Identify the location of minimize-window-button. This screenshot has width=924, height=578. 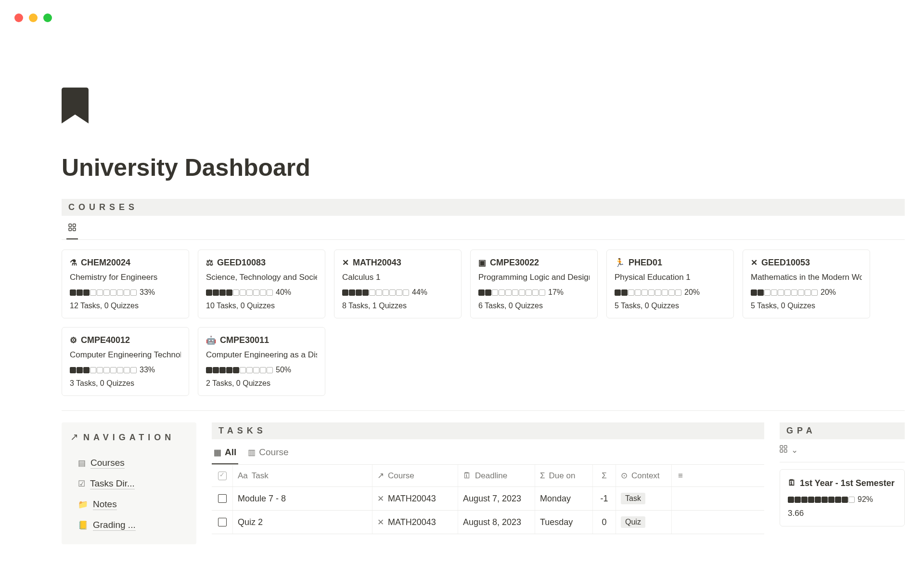
(33, 18).